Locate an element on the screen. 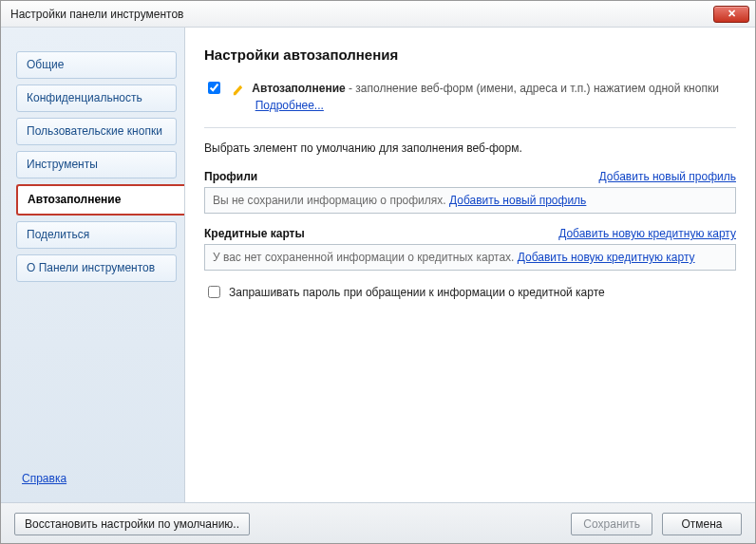  learn-more-link: Подробнее... is located at coordinates (290, 105).